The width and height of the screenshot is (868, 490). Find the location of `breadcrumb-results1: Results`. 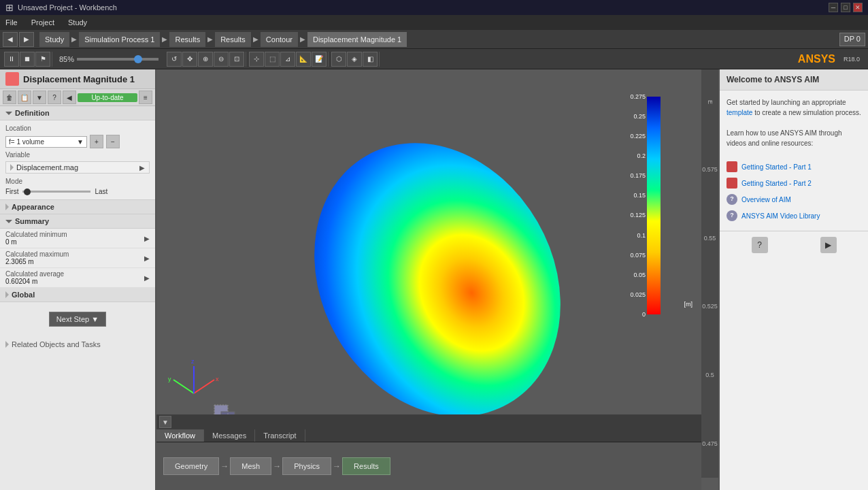

breadcrumb-results1: Results is located at coordinates (188, 39).